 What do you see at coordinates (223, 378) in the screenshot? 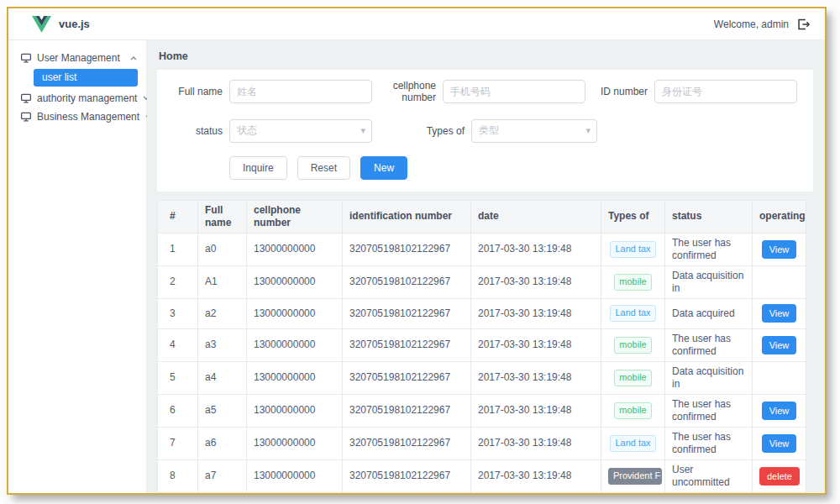
I see `cell-full-name: a4` at bounding box center [223, 378].